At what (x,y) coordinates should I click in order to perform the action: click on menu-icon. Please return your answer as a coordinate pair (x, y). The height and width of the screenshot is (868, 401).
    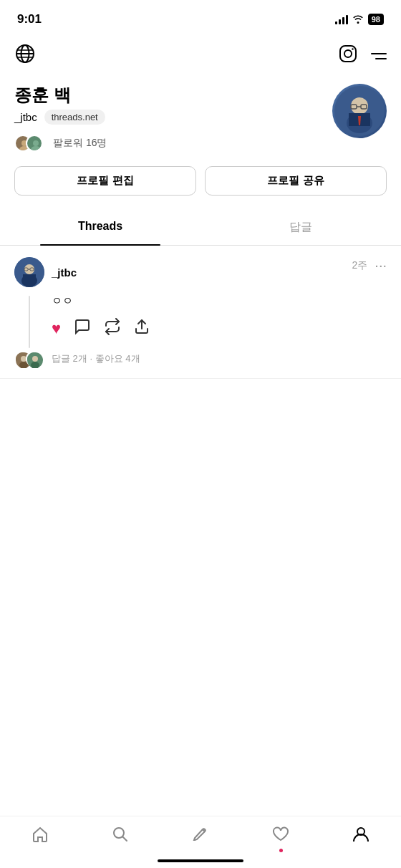
    Looking at the image, I should click on (379, 56).